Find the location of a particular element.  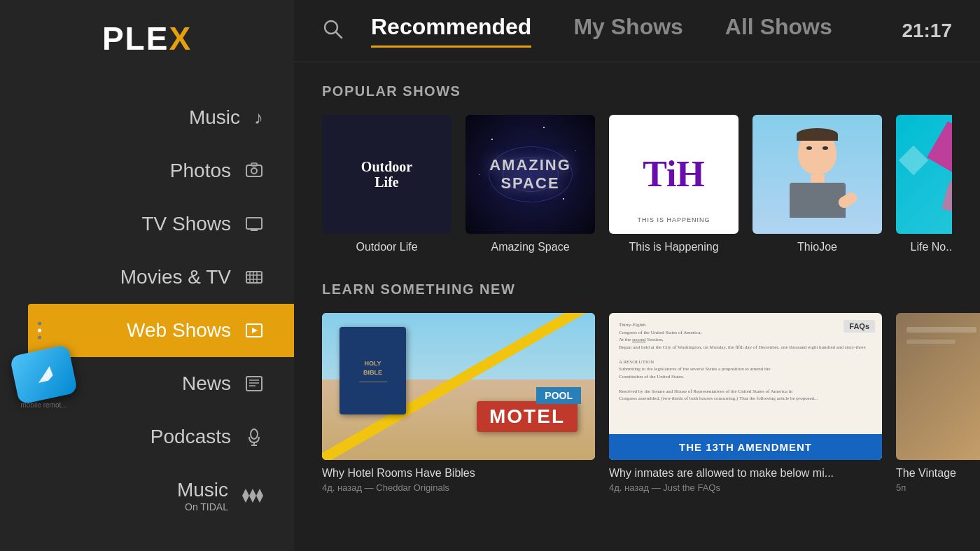

show-thumb-lifeno is located at coordinates (924, 174).